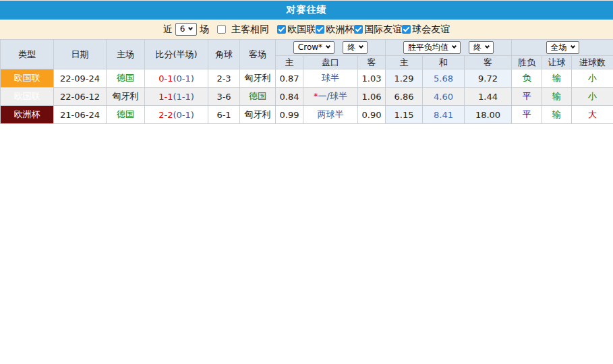 The width and height of the screenshot is (613, 364). Describe the element at coordinates (307, 10) in the screenshot. I see `panel-title: 对赛往绩` at that location.